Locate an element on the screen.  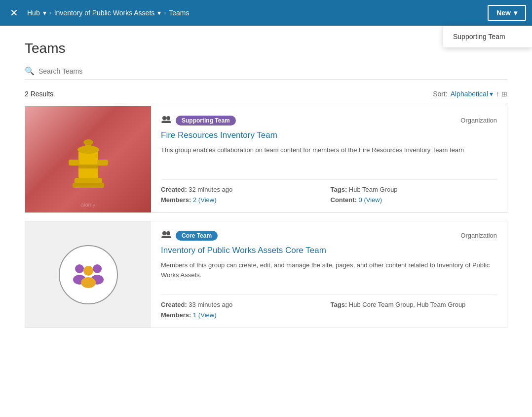
results-count: 2 Results is located at coordinates (39, 94).